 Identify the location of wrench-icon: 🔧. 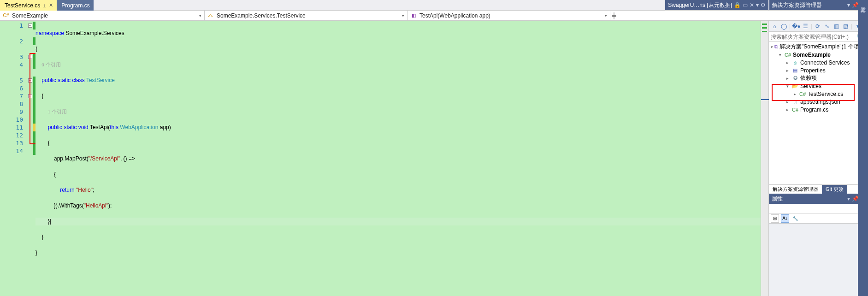
(795, 219).